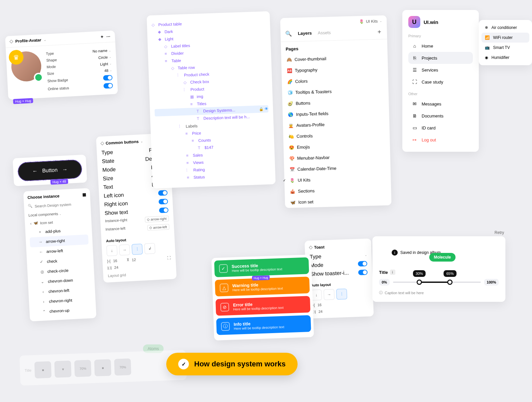 Image resolution: width=532 pixels, height=402 pixels. Describe the element at coordinates (505, 58) in the screenshot. I see `device-item: ◉Humidifier` at that location.